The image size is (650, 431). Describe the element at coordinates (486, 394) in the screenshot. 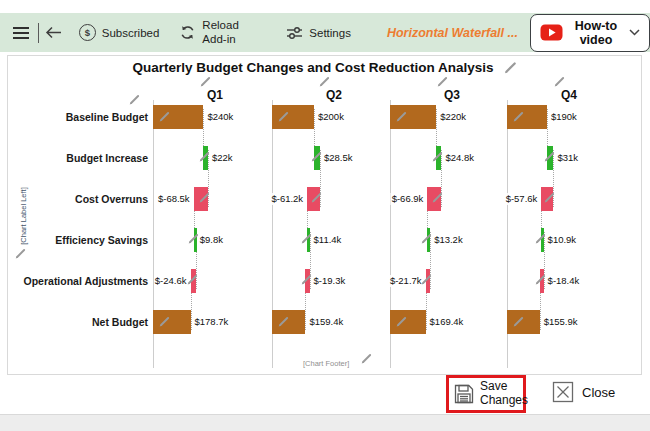

I see `save-highlight-box: Save Changes` at that location.